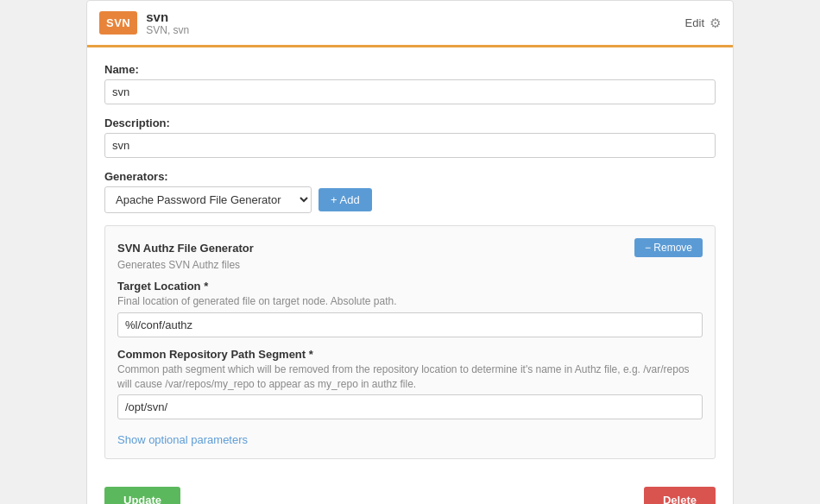  I want to click on page-subtitle: SVN, svn, so click(167, 30).